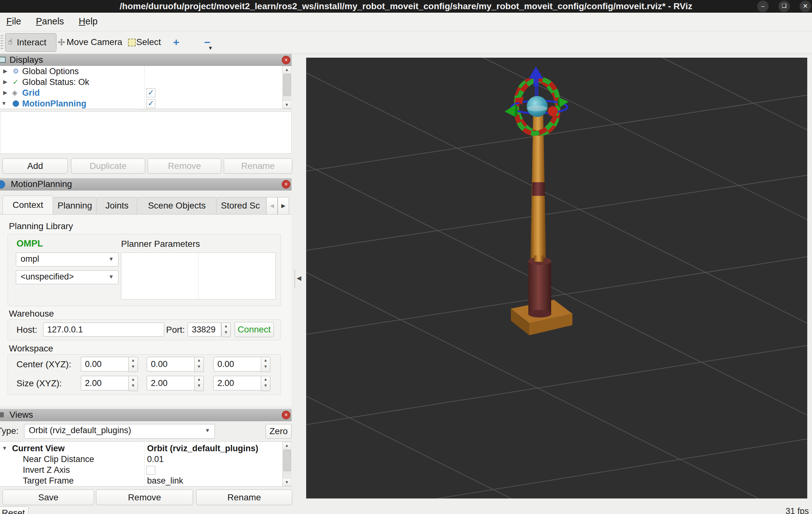  What do you see at coordinates (176, 42) in the screenshot?
I see `add-tool-plus-icon: +` at bounding box center [176, 42].